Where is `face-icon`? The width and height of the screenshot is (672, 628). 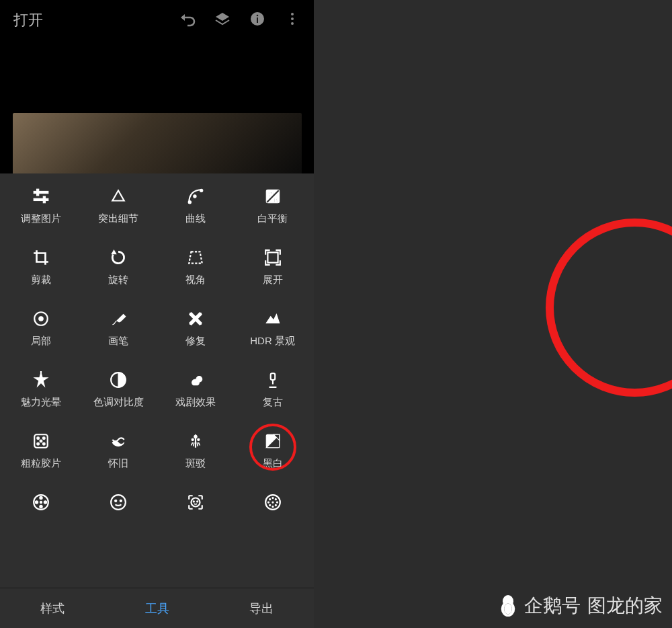 face-icon is located at coordinates (118, 502).